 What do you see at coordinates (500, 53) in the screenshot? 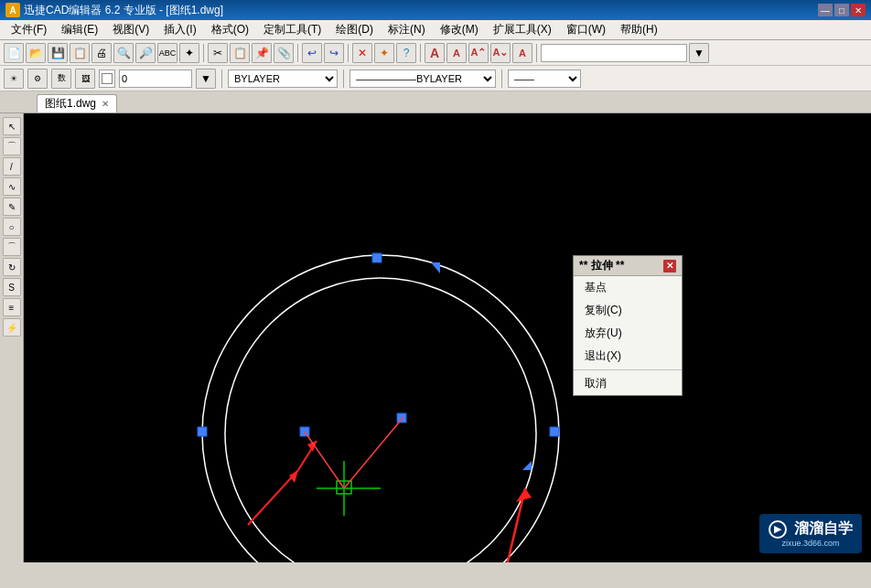
I see `tb-textA4: A⌄` at bounding box center [500, 53].